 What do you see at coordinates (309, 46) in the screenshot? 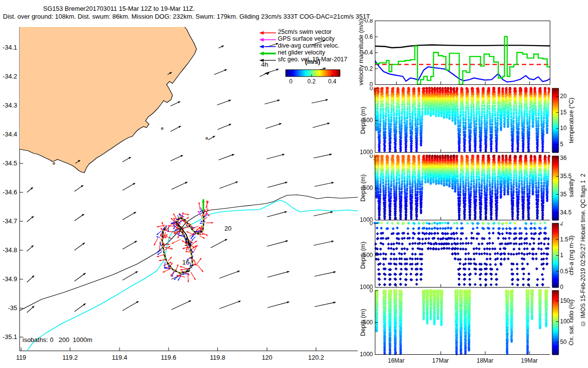
I see `legend-item-label: dive-avg current veloc.` at bounding box center [309, 46].